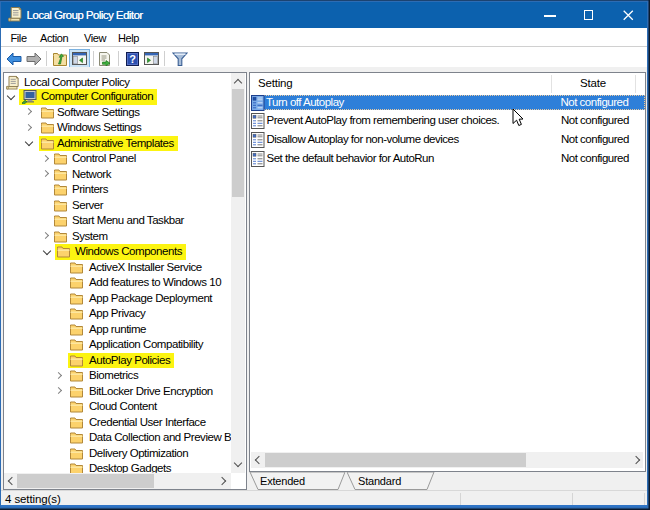 The image size is (650, 510). I want to click on svg-text: Standard, so click(380, 481).